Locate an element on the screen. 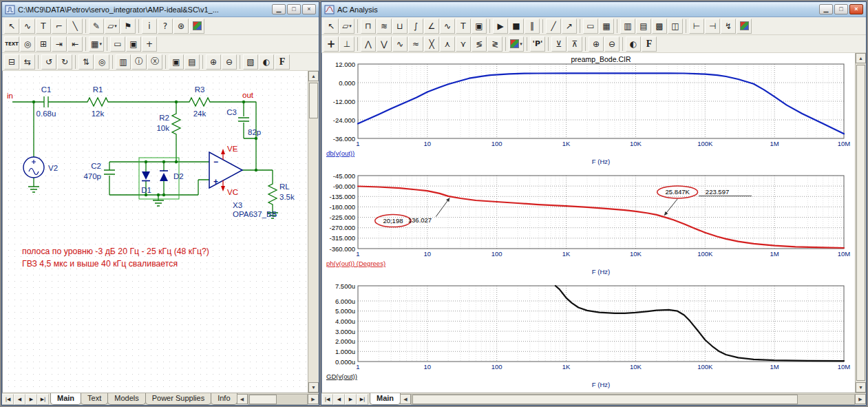 The image size is (868, 407). title-block-toggle-button: ▣ is located at coordinates (134, 44).